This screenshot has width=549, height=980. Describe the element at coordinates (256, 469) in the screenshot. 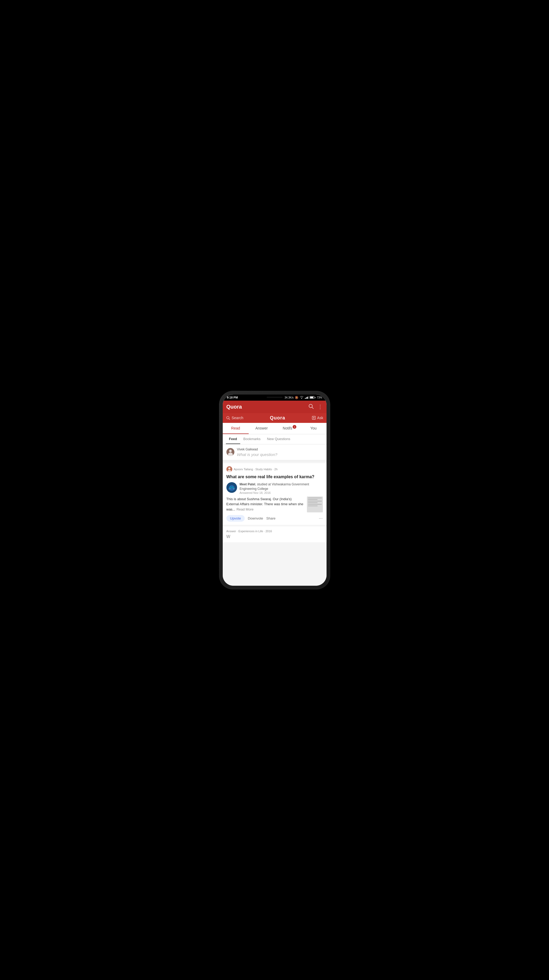

I see `meta-text: Apoorv Tailang · Study Habits · 2h` at that location.